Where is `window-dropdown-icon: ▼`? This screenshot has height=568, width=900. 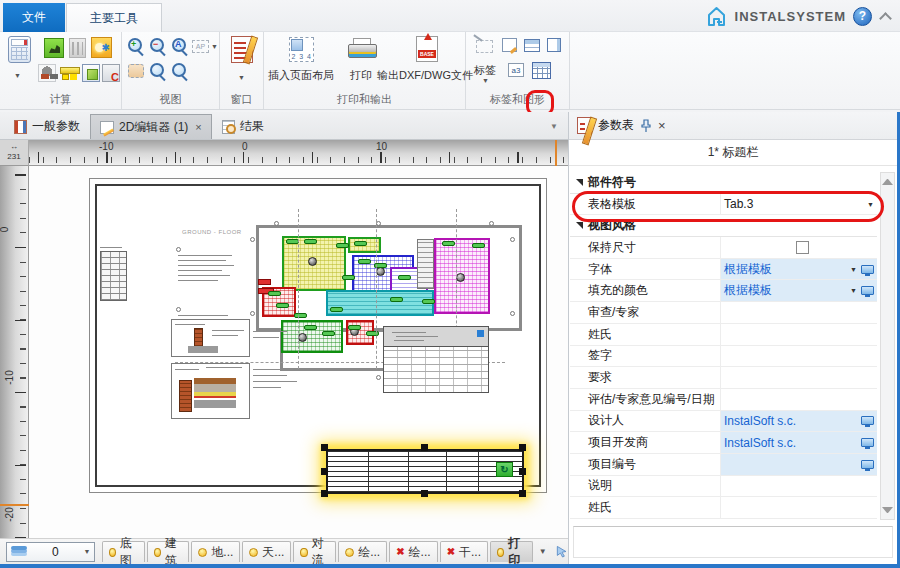
window-dropdown-icon: ▼ is located at coordinates (242, 78).